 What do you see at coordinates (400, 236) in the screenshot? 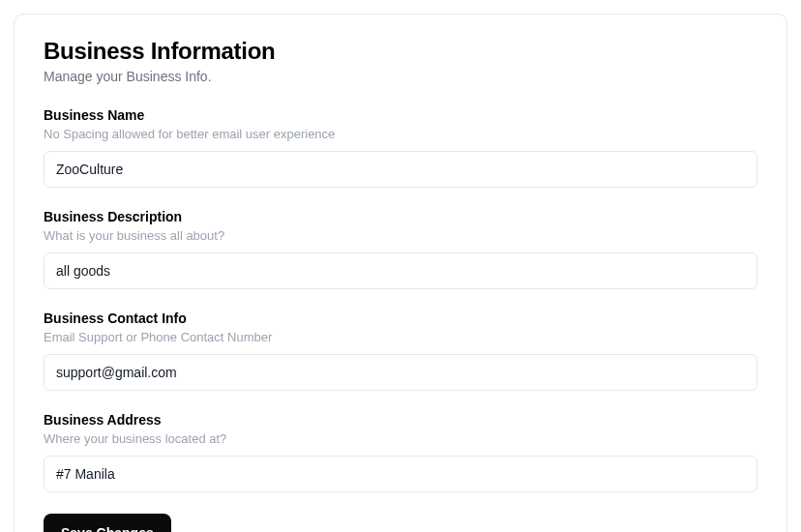
I see `business-description-hint: What is your business all about?` at bounding box center [400, 236].